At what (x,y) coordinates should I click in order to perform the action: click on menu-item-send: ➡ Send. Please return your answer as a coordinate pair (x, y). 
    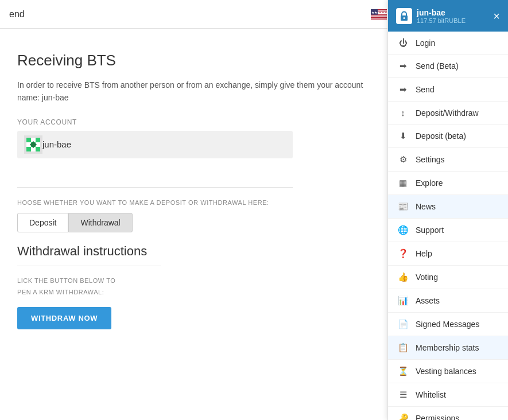
    Looking at the image, I should click on (448, 90).